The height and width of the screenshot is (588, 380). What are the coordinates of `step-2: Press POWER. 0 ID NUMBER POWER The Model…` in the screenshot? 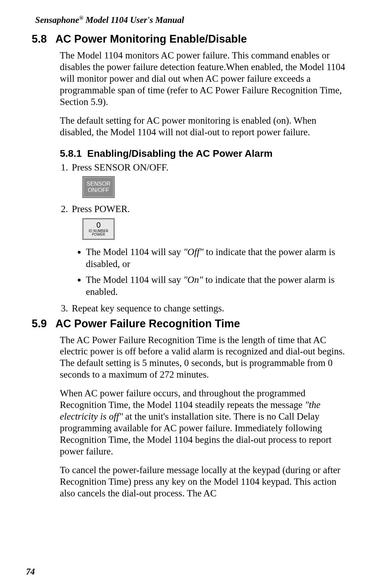 It's located at (209, 250).